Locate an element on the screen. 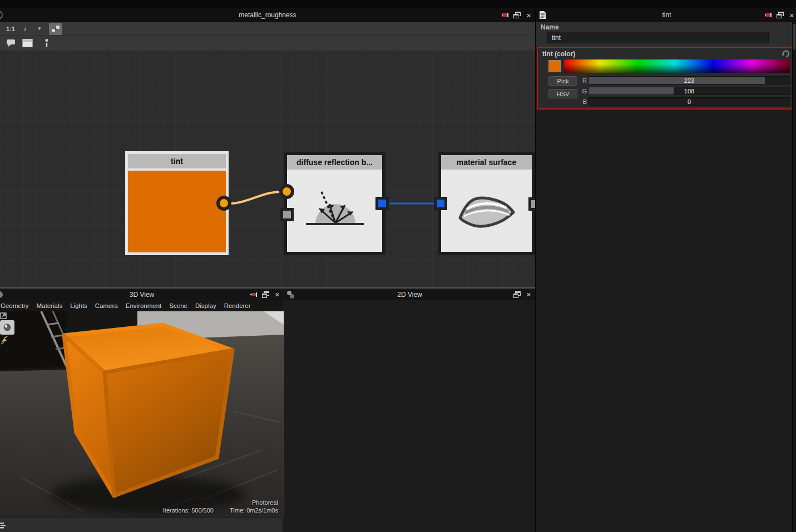 This screenshot has width=796, height=532. menu-materials: Materials is located at coordinates (50, 306).